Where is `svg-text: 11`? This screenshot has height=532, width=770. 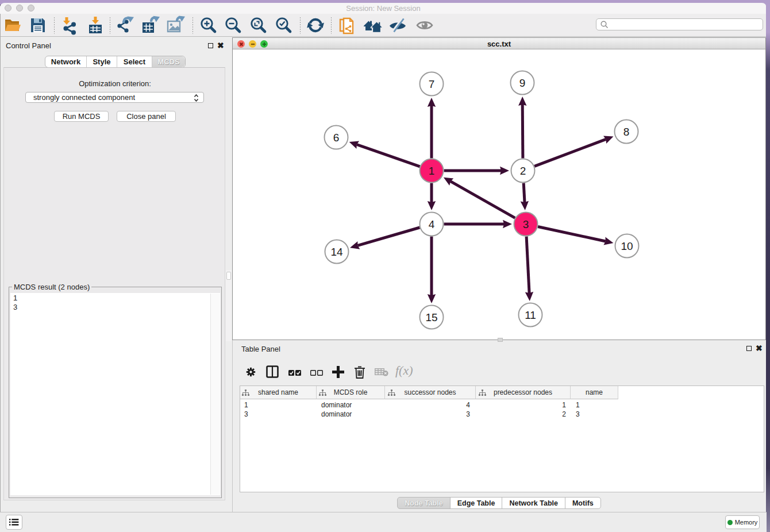 svg-text: 11 is located at coordinates (530, 315).